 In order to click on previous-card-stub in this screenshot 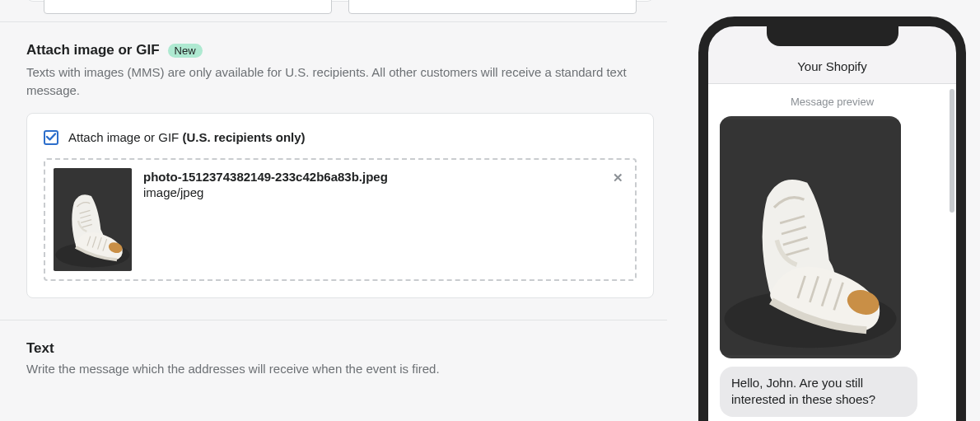, I will do `click(340, 1)`.